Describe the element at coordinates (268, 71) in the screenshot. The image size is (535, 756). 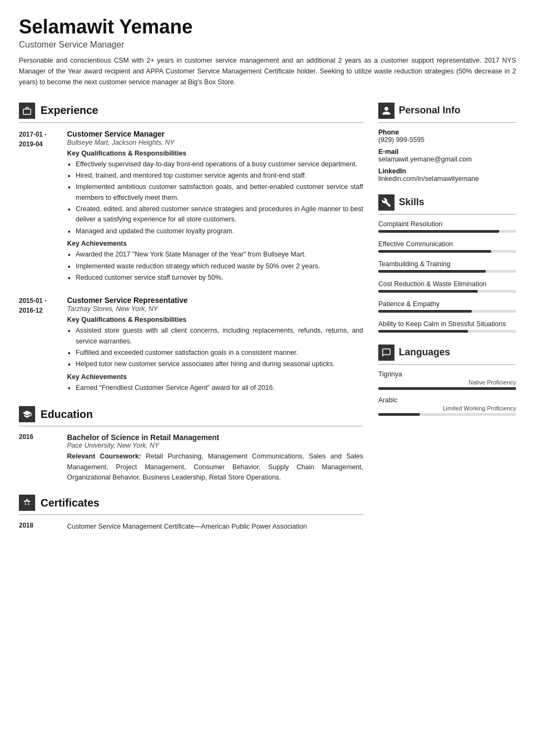
I see `candidate-summary: Personable and conscientious CSM with 2+…` at that location.